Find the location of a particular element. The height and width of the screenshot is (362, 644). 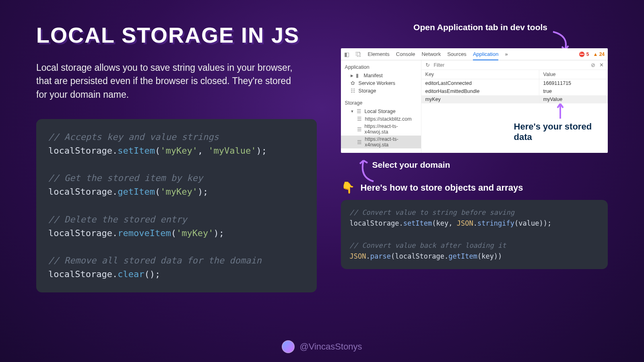

storage-table: KeyValue editorLastConnected1669111715 e… is located at coordinates (514, 87).